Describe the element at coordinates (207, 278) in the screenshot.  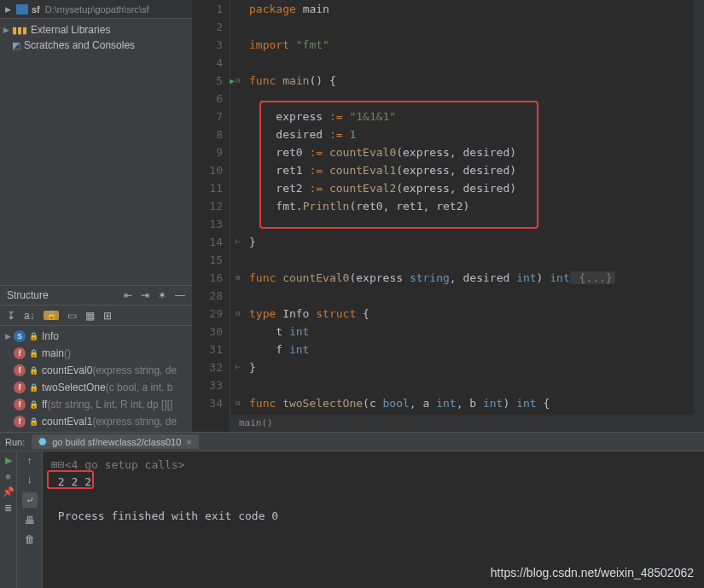
I see `line-number: 16` at that location.